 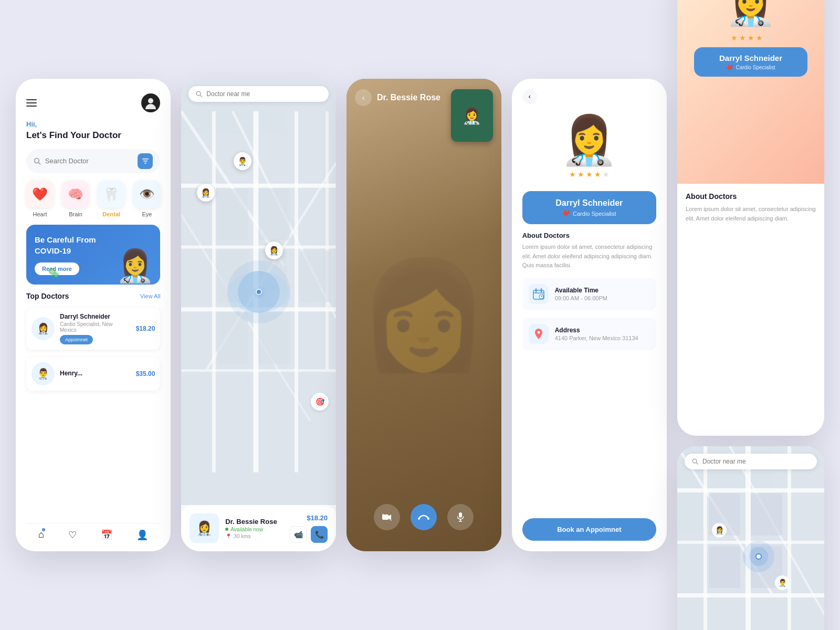 I want to click on map-small-search-input, so click(x=756, y=461).